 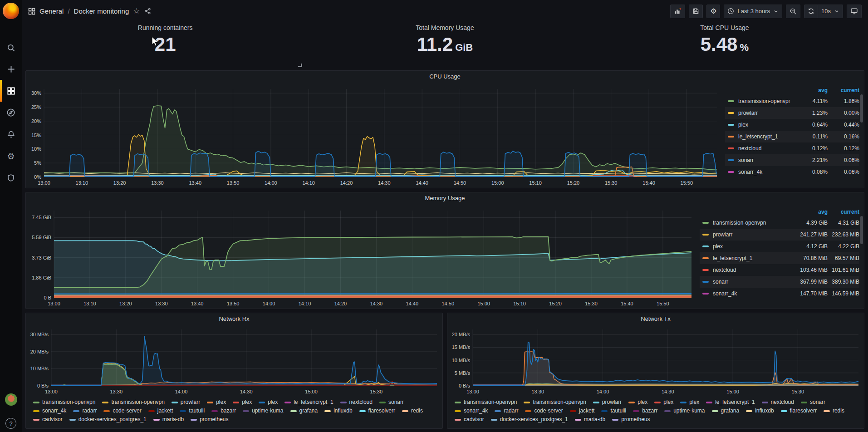 What do you see at coordinates (102, 11) in the screenshot?
I see `breadcrumb-dashboard-title: Docker monitoring` at bounding box center [102, 11].